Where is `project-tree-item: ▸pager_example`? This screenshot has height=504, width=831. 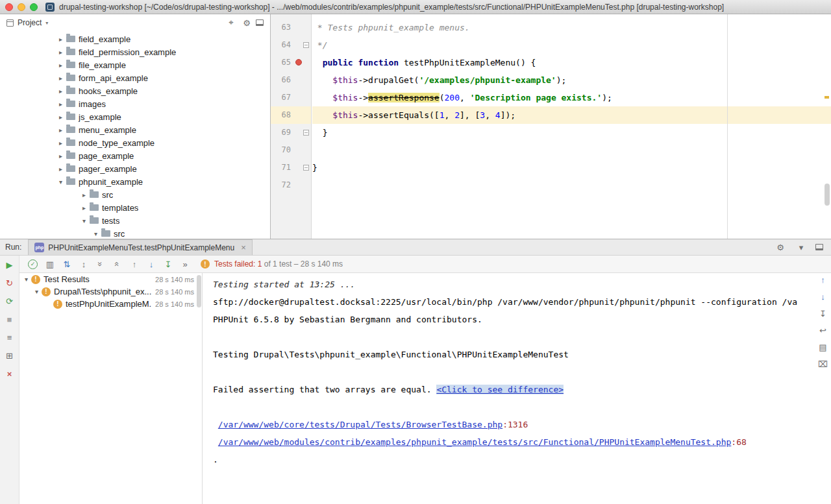
project-tree-item: ▸pager_example is located at coordinates (135, 169).